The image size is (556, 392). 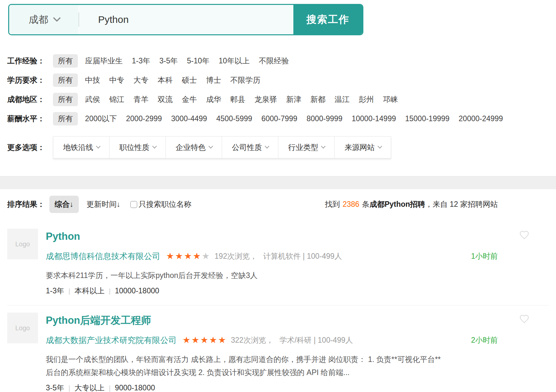 What do you see at coordinates (245, 80) in the screenshot?
I see `filter-option: 不限学历` at bounding box center [245, 80].